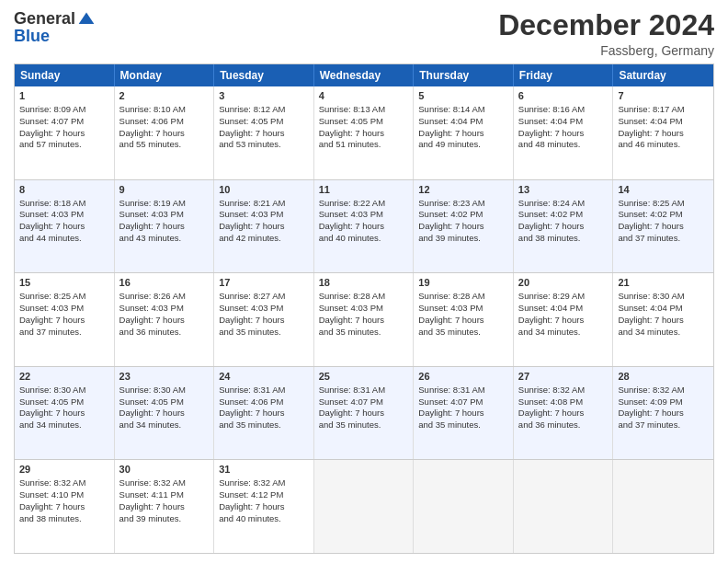  Describe the element at coordinates (563, 110) in the screenshot. I see `day-info: Sunrise: 8:16 AM` at that location.